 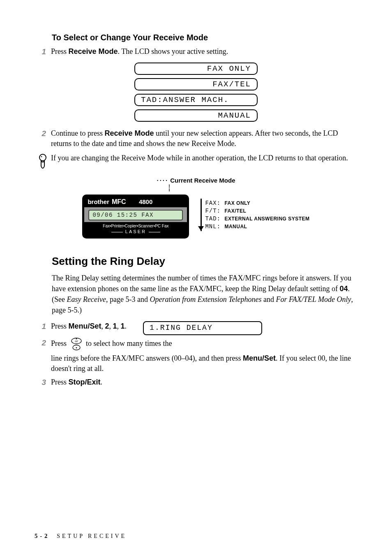 I want to click on step-number: 3, so click(x=43, y=382).